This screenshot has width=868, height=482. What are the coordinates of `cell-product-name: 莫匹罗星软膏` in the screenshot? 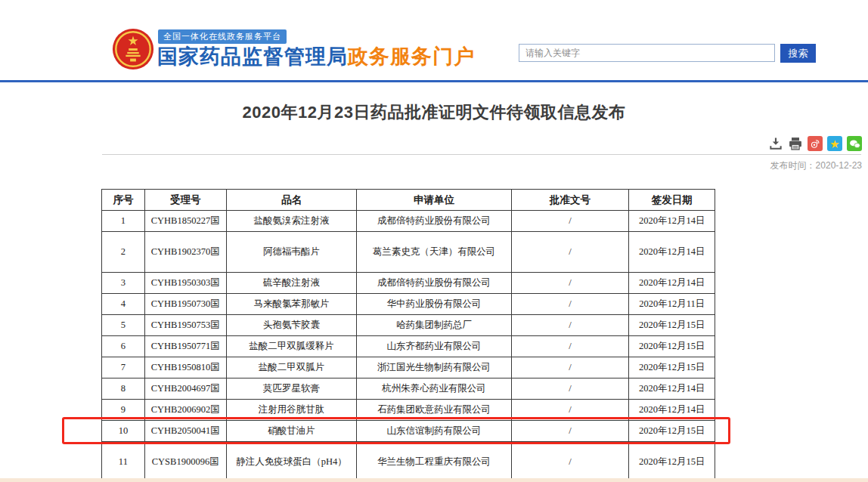 It's located at (292, 389).